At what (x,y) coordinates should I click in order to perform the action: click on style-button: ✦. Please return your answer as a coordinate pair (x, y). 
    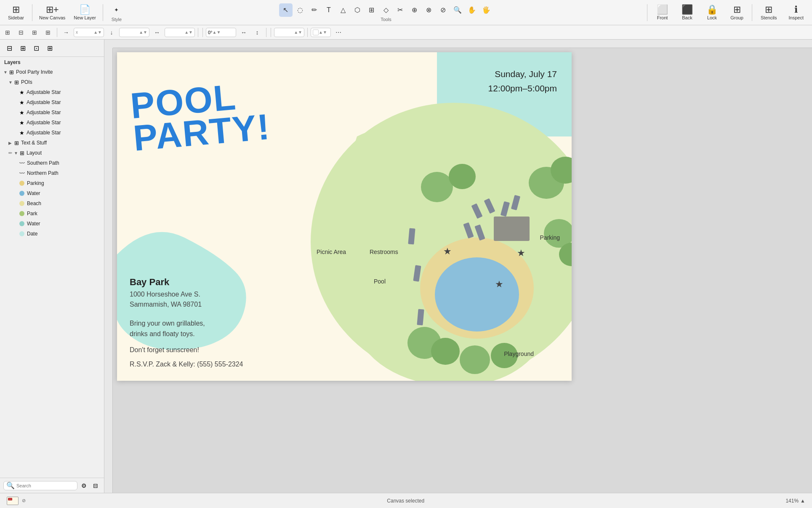
    Looking at the image, I should click on (117, 10).